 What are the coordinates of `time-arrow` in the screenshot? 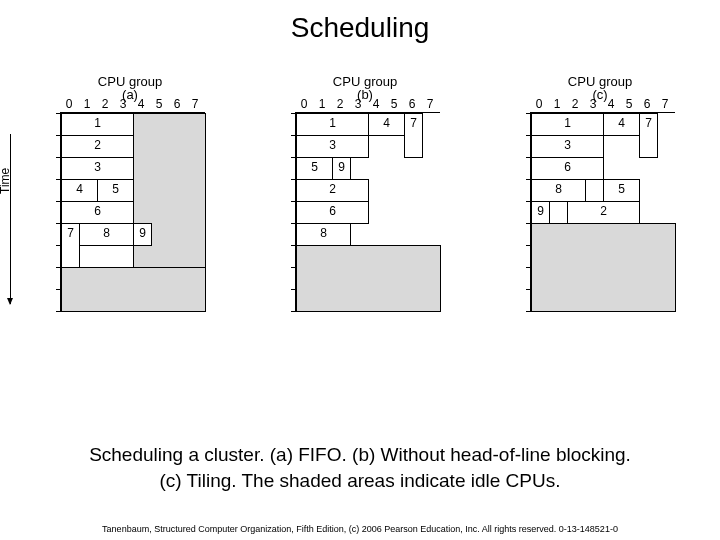 It's located at (10, 219).